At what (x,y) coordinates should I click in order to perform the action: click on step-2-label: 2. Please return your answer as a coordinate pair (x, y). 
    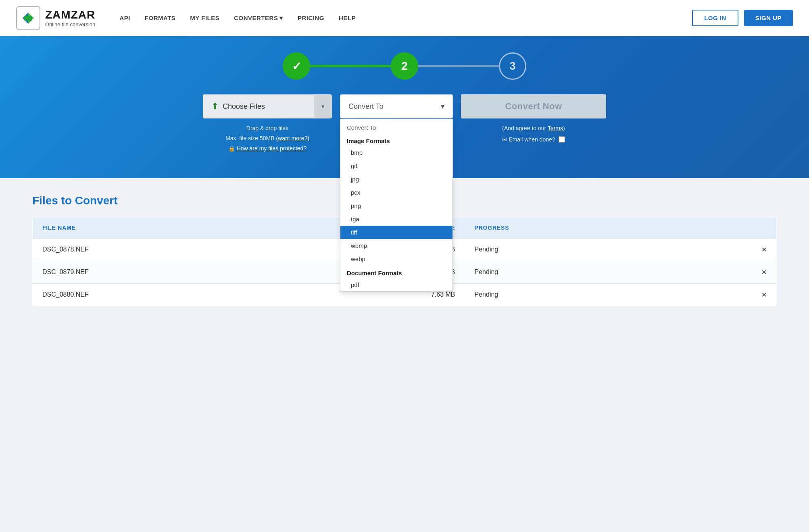
    Looking at the image, I should click on (404, 66).